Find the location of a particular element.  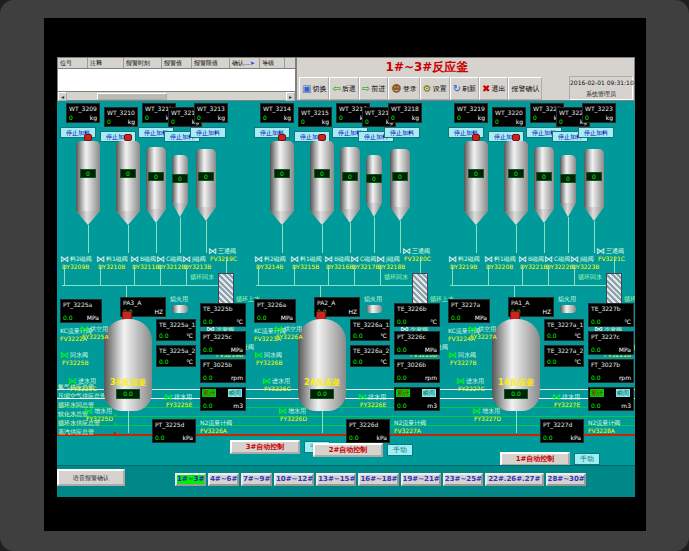

auto-control-button-2#: 2#自动控制 is located at coordinates (348, 450).